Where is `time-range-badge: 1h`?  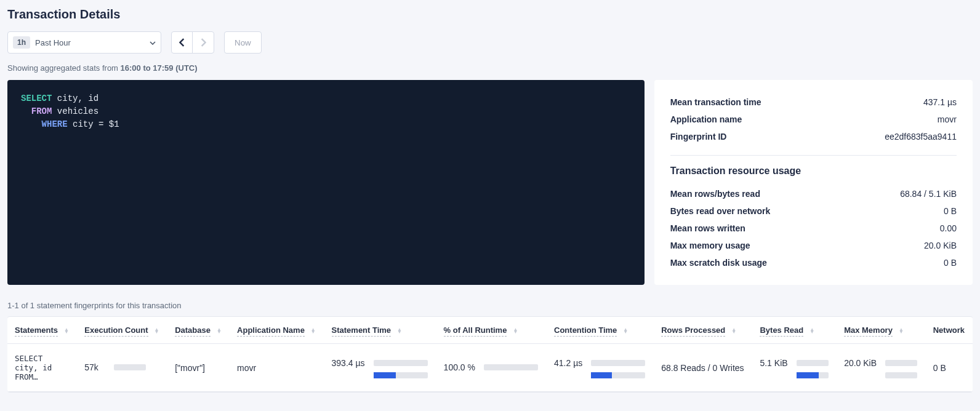 time-range-badge: 1h is located at coordinates (22, 42).